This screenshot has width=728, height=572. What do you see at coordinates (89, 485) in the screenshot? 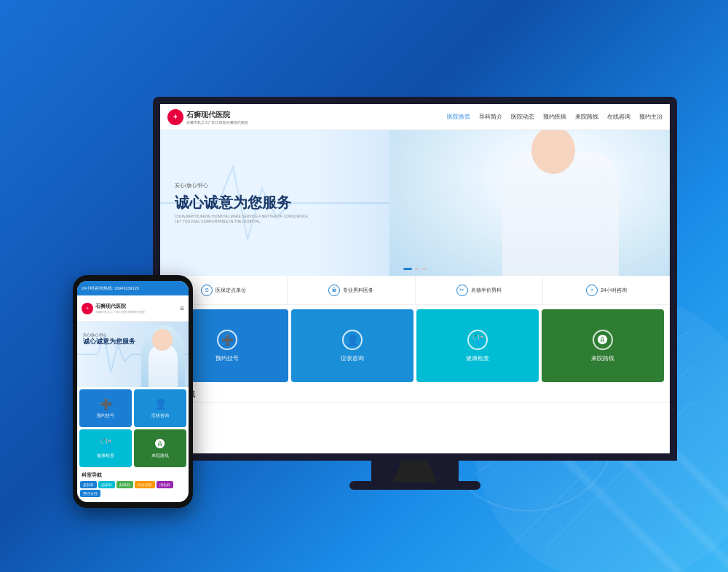
I see `dept-tag-skin: 皮肤科` at bounding box center [89, 485].